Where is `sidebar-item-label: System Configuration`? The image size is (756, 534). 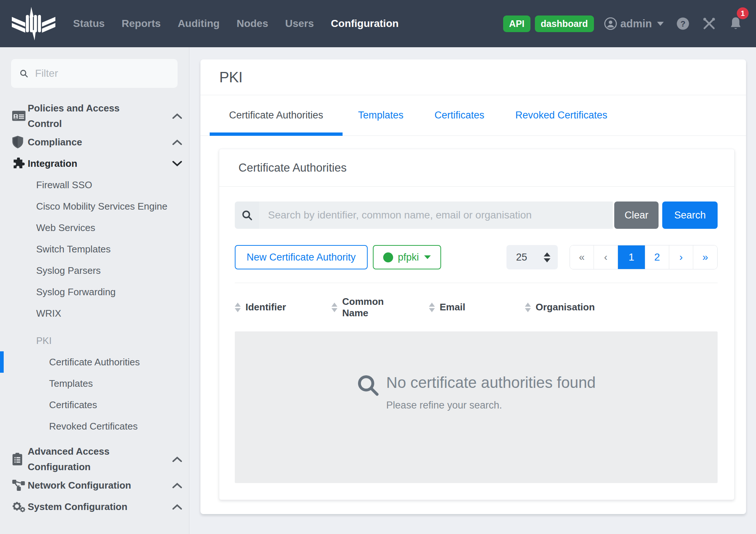
sidebar-item-label: System Configuration is located at coordinates (80, 507).